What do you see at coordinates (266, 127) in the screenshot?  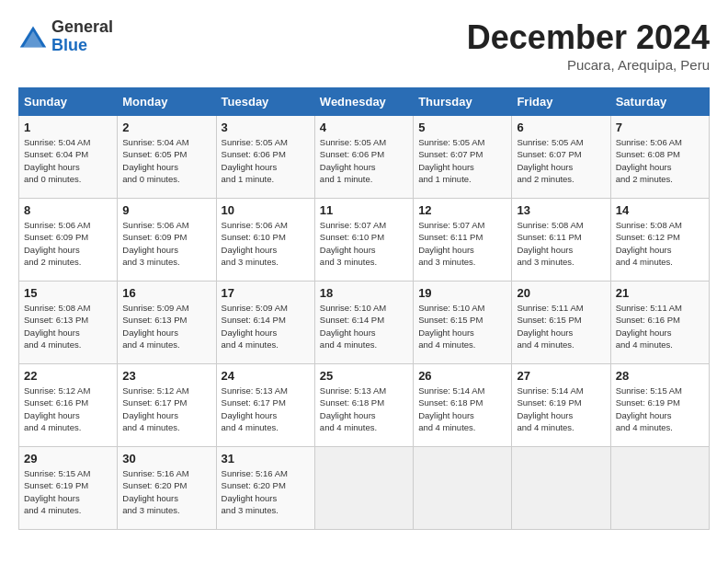 I see `day-number: 3` at bounding box center [266, 127].